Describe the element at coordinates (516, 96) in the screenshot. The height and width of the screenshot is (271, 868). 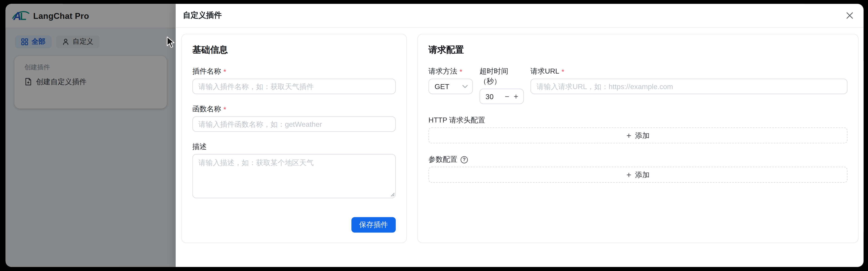
I see `timeout-increment-button: +` at that location.